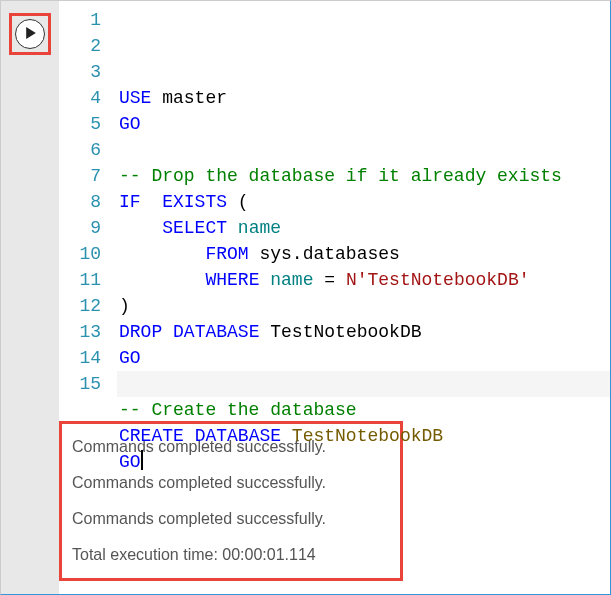  Describe the element at coordinates (364, 306) in the screenshot. I see `code-line: )` at that location.